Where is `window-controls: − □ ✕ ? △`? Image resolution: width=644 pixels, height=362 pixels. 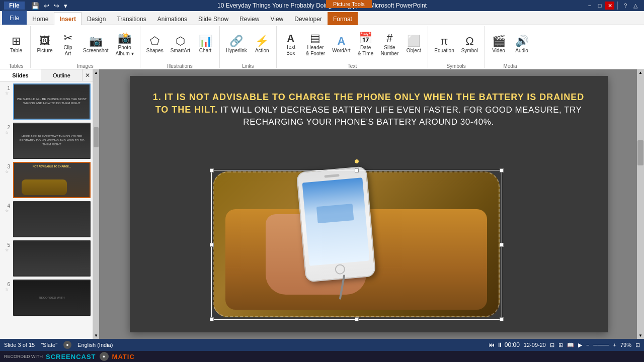
window-controls: − □ ✕ ? △ is located at coordinates (613, 6).